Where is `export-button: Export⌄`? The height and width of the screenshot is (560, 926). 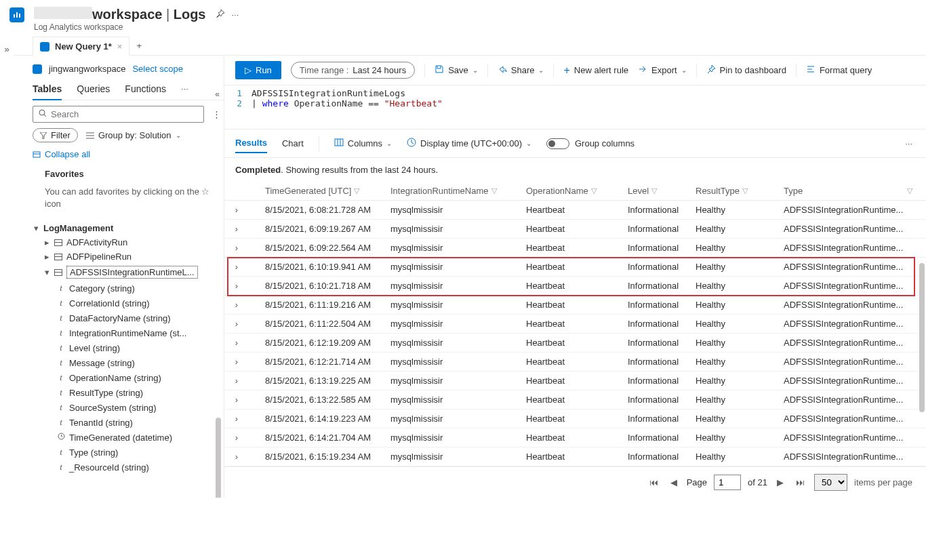 export-button: Export⌄ is located at coordinates (662, 71).